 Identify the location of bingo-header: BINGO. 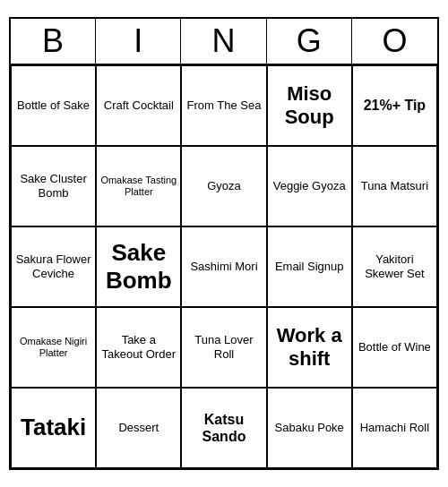
(224, 42).